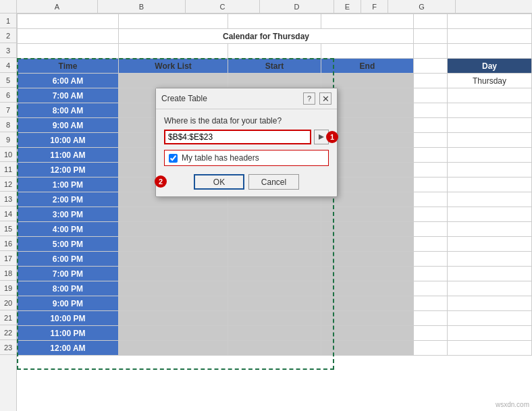 The height and width of the screenshot is (411, 532). What do you see at coordinates (266, 7) in the screenshot?
I see `column-headers: A B C D E F G` at bounding box center [266, 7].